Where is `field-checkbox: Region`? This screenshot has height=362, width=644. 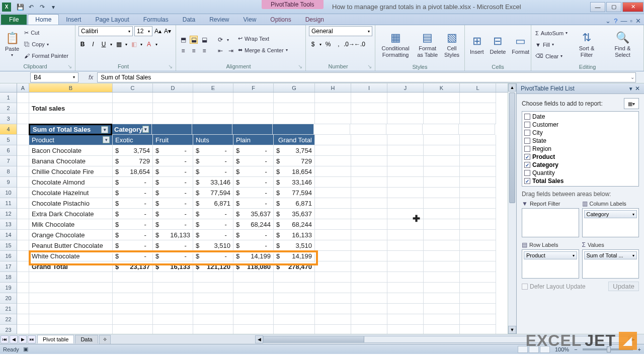
field-checkbox: Region is located at coordinates (581, 149).